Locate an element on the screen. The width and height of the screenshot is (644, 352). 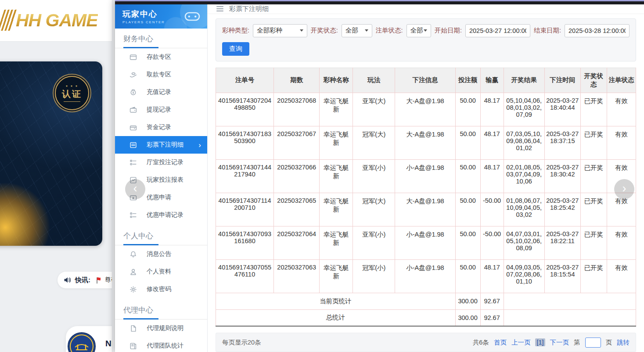
table-cell: 2025-03-27 18:30:42 is located at coordinates (562, 176).